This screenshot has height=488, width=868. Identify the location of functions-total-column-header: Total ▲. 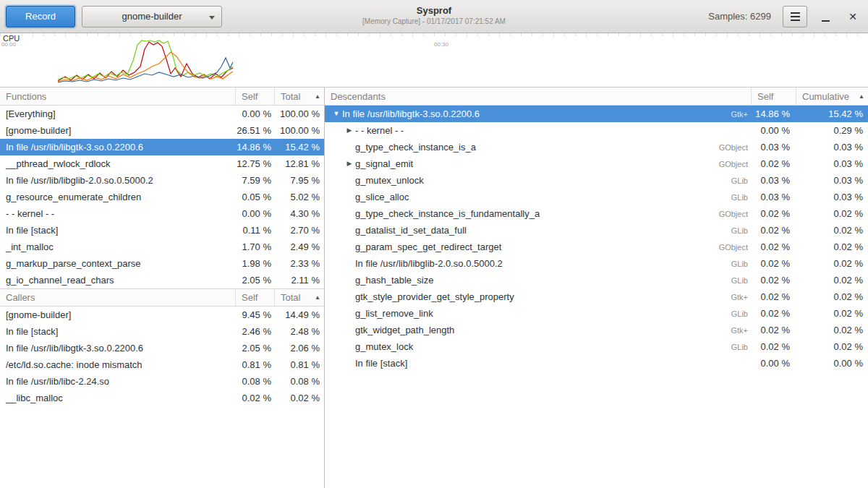
(299, 96).